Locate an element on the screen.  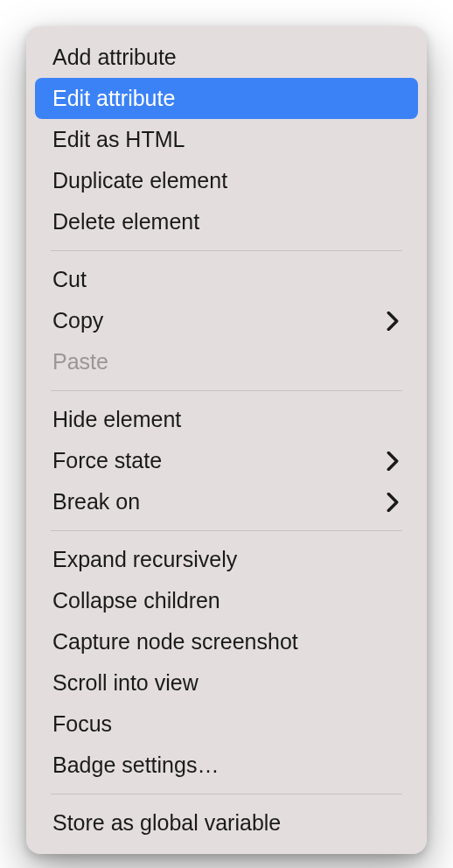
menu-item-expand-recursively: Expand recursively is located at coordinates (226, 560).